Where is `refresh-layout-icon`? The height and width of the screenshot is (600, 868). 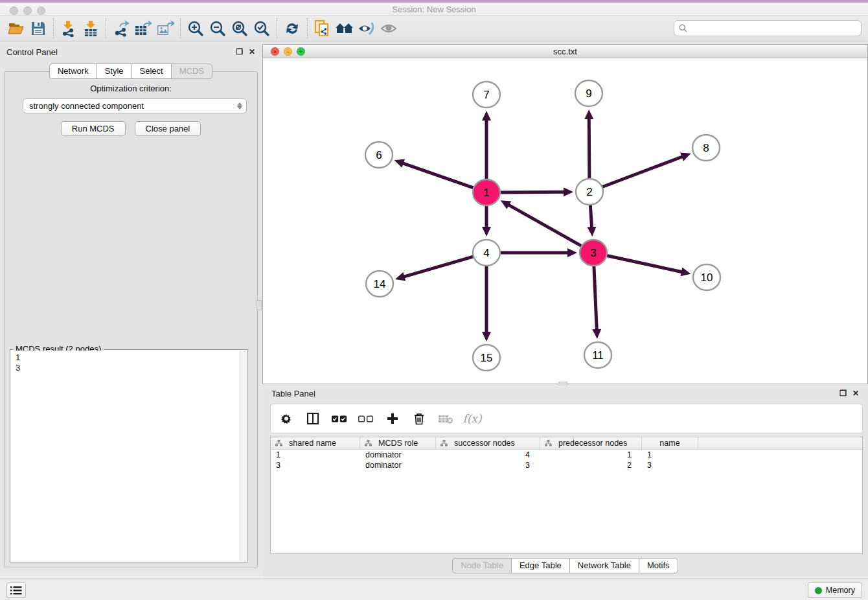 refresh-layout-icon is located at coordinates (292, 29).